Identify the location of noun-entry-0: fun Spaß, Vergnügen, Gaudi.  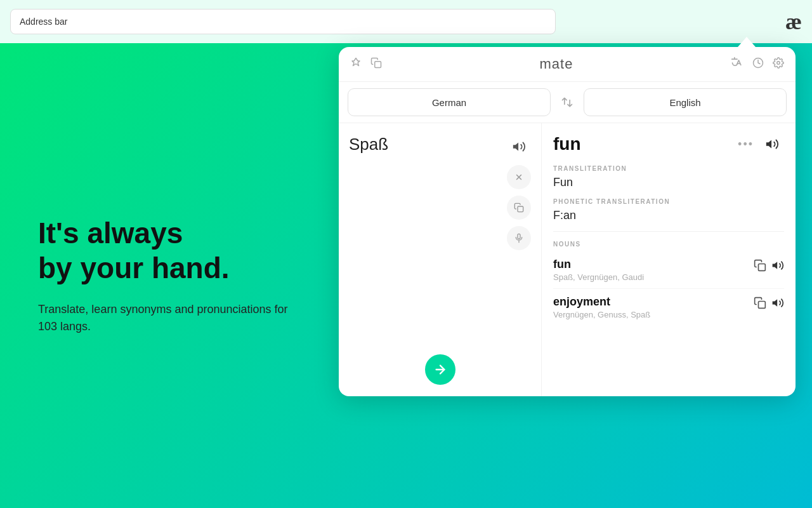
(669, 271).